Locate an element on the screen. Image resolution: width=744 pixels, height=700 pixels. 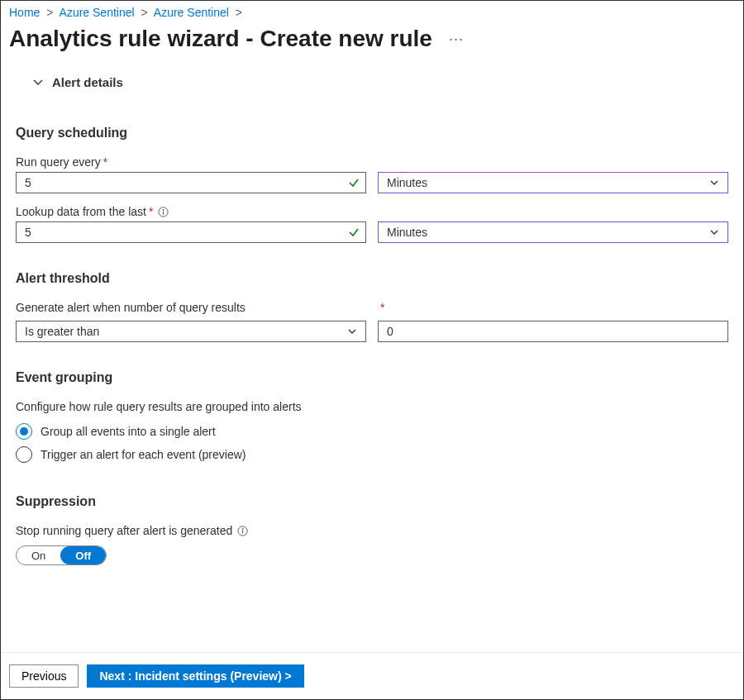
previous-button: Previous is located at coordinates (44, 676).